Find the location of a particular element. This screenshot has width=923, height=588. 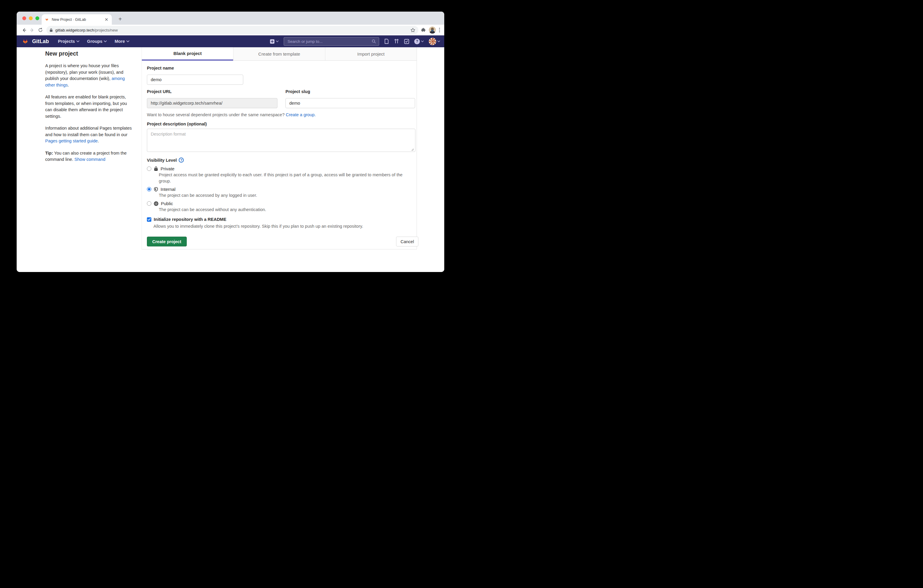

radio-private is located at coordinates (149, 169).